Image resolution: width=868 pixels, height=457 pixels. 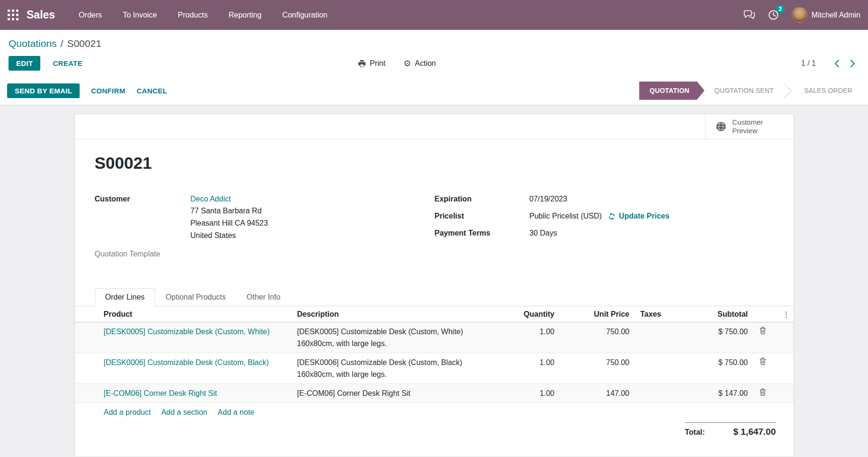 What do you see at coordinates (803, 15) in the screenshot?
I see `systray: 2 Mitchell Admin` at bounding box center [803, 15].